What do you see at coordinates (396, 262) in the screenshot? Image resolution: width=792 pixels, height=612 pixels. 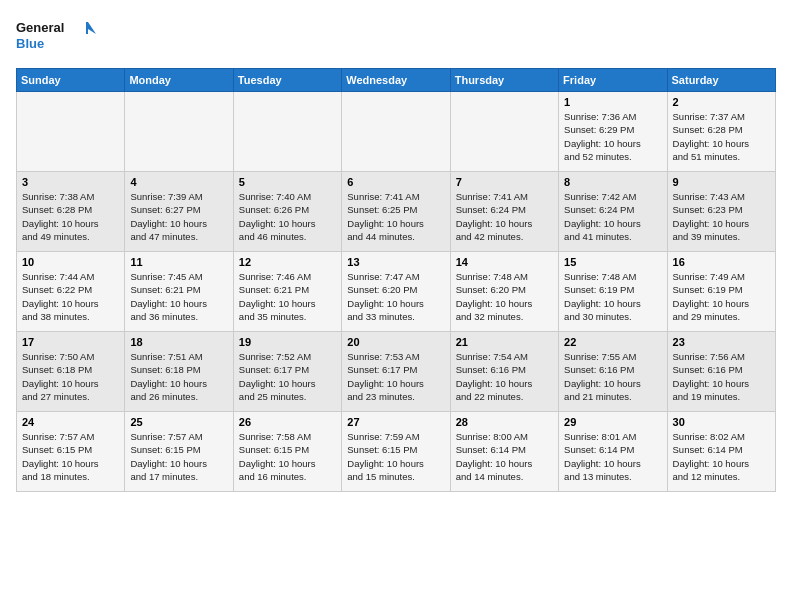 I see `day-number: 13` at bounding box center [396, 262].